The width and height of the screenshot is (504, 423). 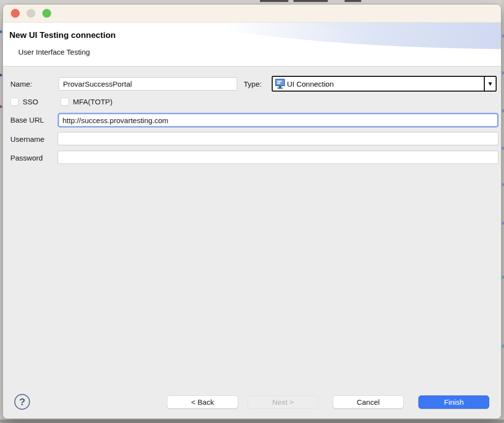 What do you see at coordinates (93, 101) in the screenshot?
I see `mfa-checkbox-label: MFA(TOTP)` at bounding box center [93, 101].